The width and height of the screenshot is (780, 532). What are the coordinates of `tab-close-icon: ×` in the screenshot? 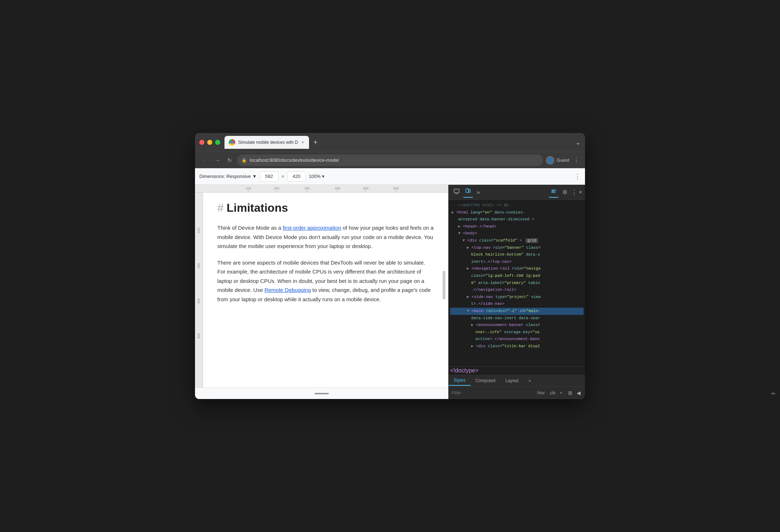 It's located at (303, 142).